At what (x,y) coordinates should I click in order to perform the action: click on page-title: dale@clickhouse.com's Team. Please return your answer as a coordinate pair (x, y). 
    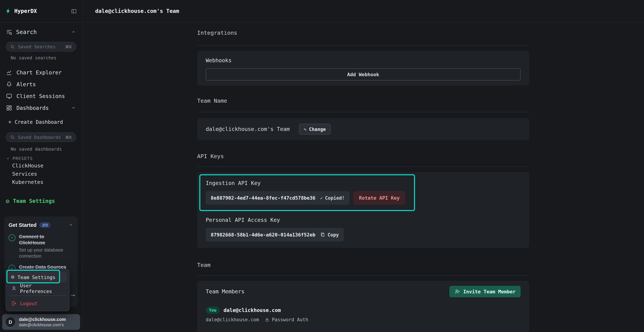
    Looking at the image, I should click on (137, 11).